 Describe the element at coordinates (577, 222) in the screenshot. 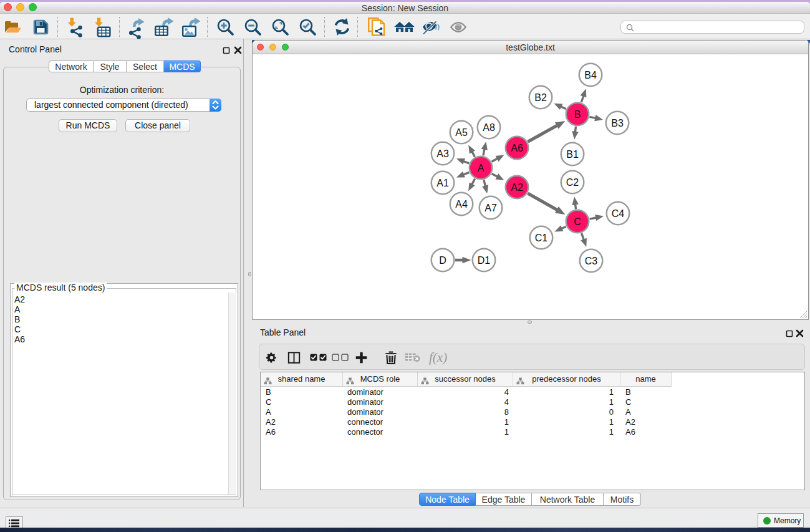

I see `svg-text: C` at that location.